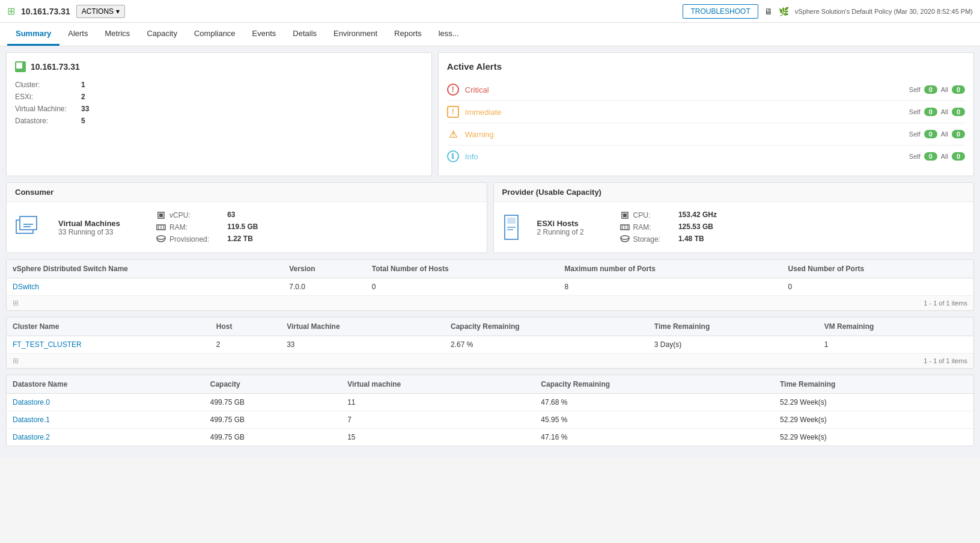 The height and width of the screenshot is (543, 980). Describe the element at coordinates (490, 438) in the screenshot. I see `table-row: Datastore.2 499.75 GB 15 47.16 % 52.29 W…` at that location.